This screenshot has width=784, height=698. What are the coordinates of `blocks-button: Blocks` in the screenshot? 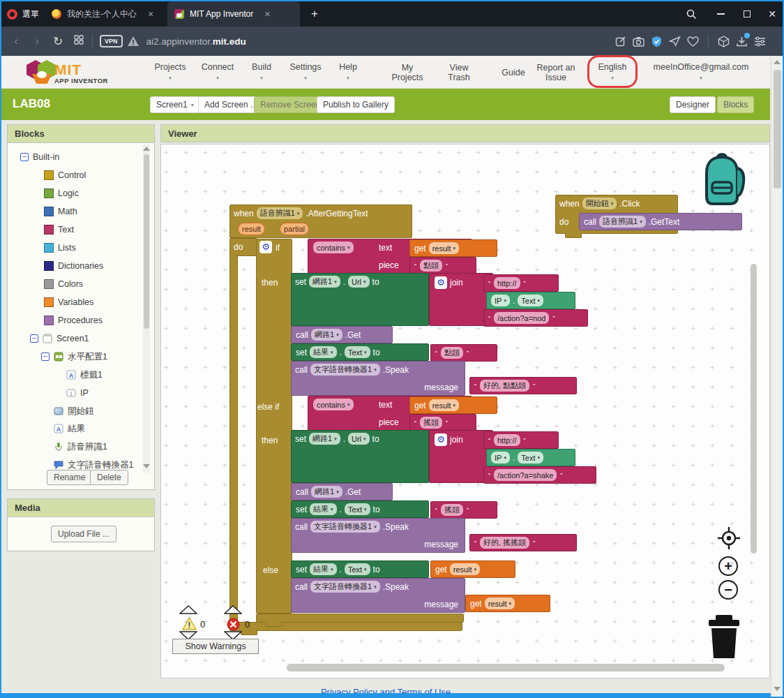 It's located at (735, 105).